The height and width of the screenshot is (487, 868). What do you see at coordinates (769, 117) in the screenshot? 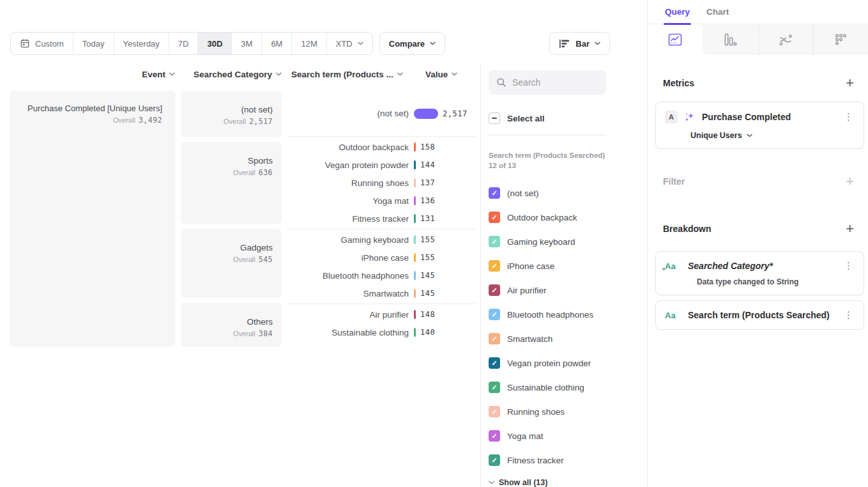
I see `metric-name: Purchase Completed` at bounding box center [769, 117].